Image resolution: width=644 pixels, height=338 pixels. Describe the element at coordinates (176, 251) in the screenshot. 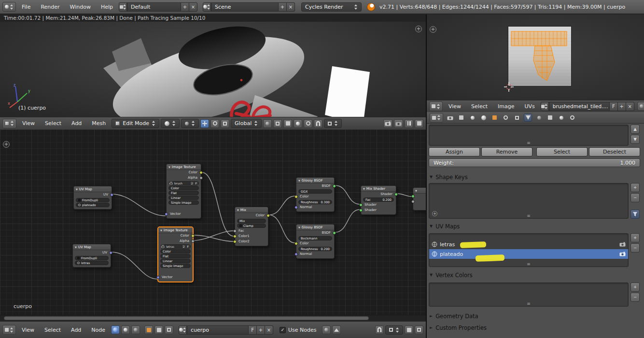

I see `color-space-dropdown: Color` at that location.